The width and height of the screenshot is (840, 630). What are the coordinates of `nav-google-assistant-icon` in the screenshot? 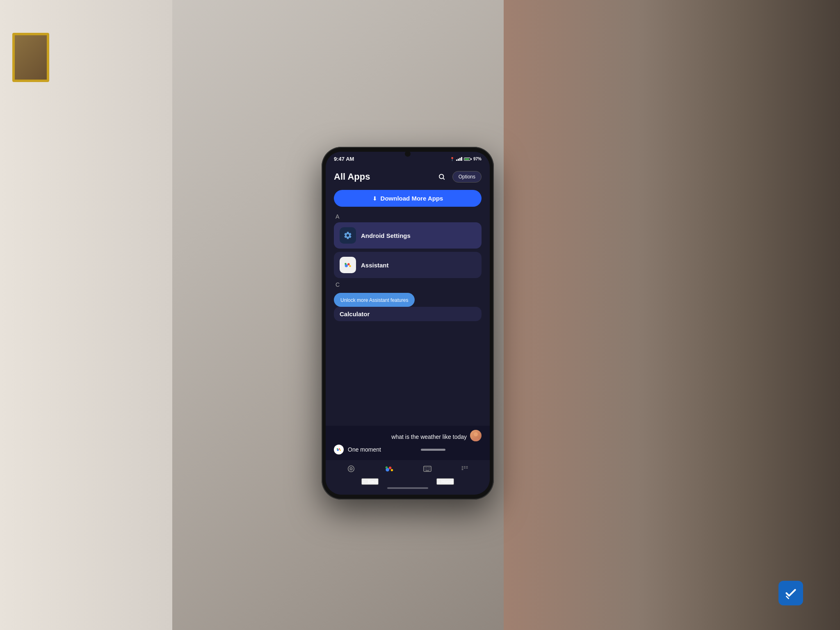 It's located at (389, 469).